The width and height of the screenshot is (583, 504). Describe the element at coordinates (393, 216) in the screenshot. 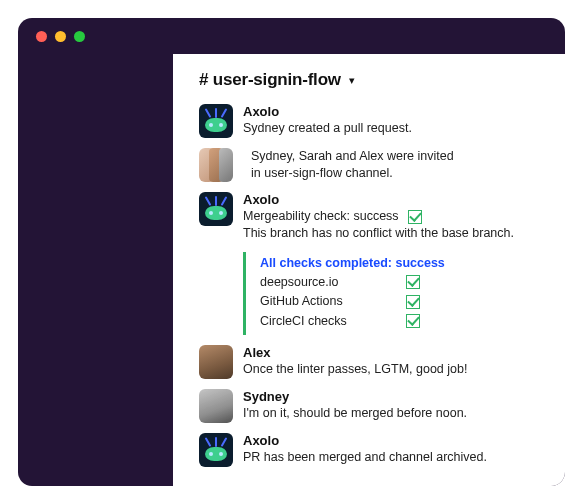

I see `message-text: Mergeability check: success` at that location.